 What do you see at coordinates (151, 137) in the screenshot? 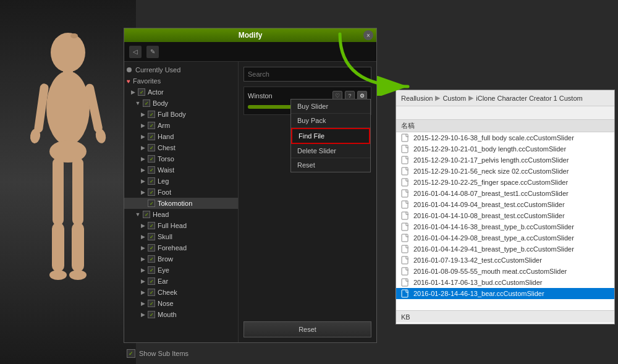
I see `checkbox-hand: ✓` at bounding box center [151, 137].